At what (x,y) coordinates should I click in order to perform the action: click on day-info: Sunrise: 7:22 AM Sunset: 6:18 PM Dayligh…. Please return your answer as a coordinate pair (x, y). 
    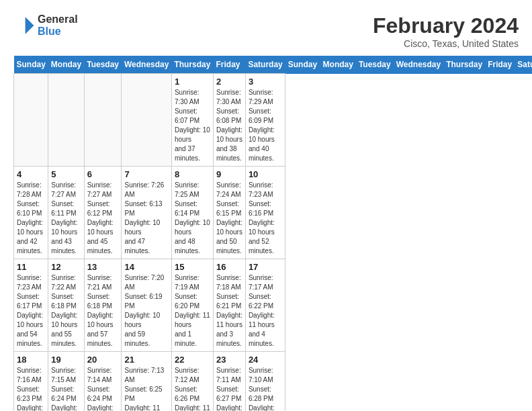
    Looking at the image, I should click on (66, 311).